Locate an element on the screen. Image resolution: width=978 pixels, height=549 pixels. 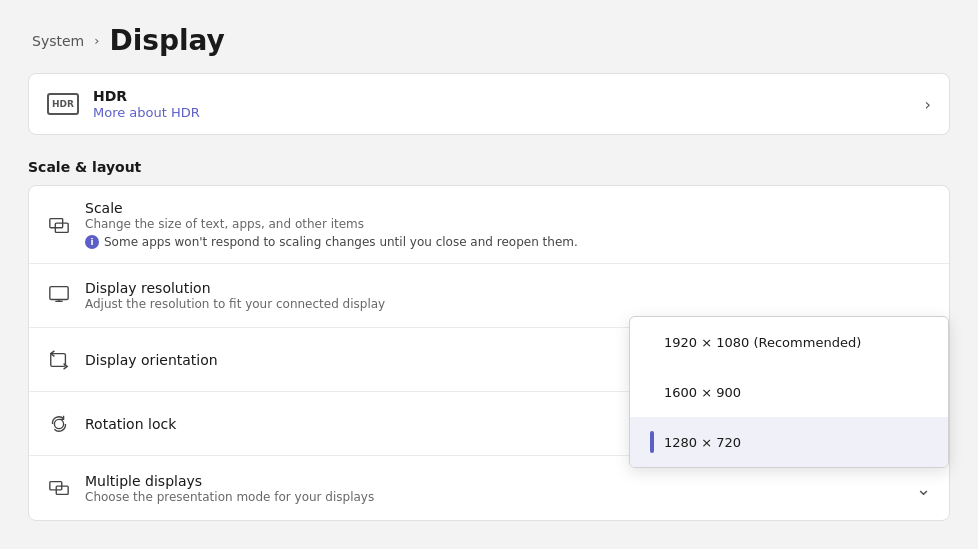
scale-note: i Some apps won't respond to scaling cha… is located at coordinates (508, 242).